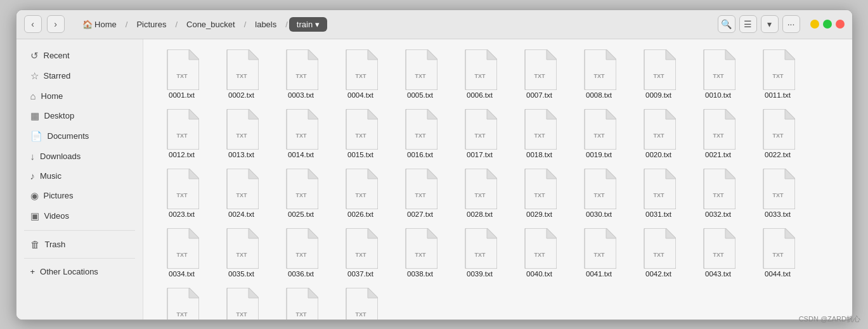 The height and width of the screenshot is (329, 868). What do you see at coordinates (80, 116) in the screenshot?
I see `sidebar-item-desktop: ▦ Desktop` at bounding box center [80, 116].